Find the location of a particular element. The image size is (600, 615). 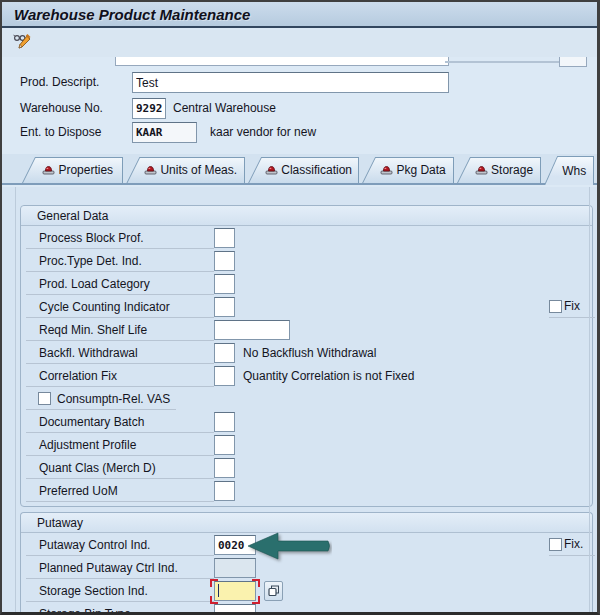

row-cycle-counting-indicator: Cycle Counting Indicator Fix is located at coordinates (306, 308).